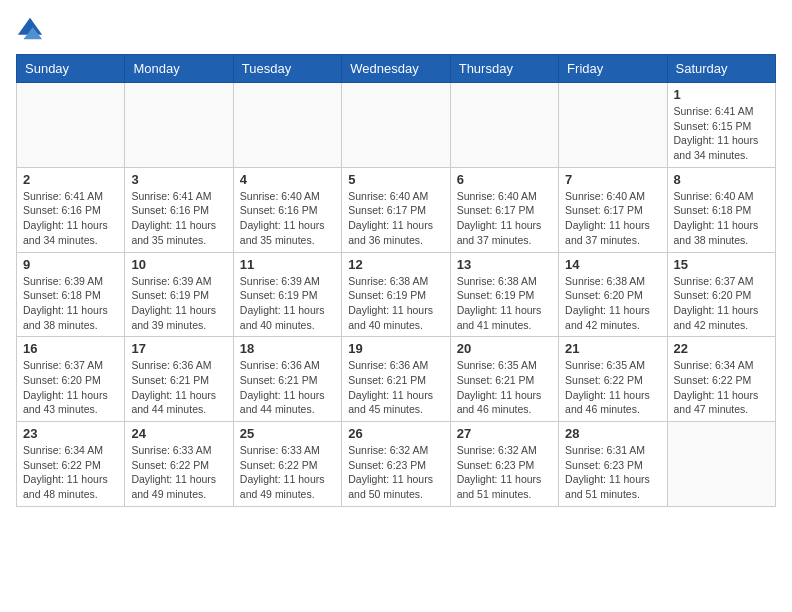 The image size is (792, 612). What do you see at coordinates (71, 210) in the screenshot?
I see `calendar-cell: 2Sunrise: 6:41 AM Sunset: 6:16 PM Daylig…` at bounding box center [71, 210].